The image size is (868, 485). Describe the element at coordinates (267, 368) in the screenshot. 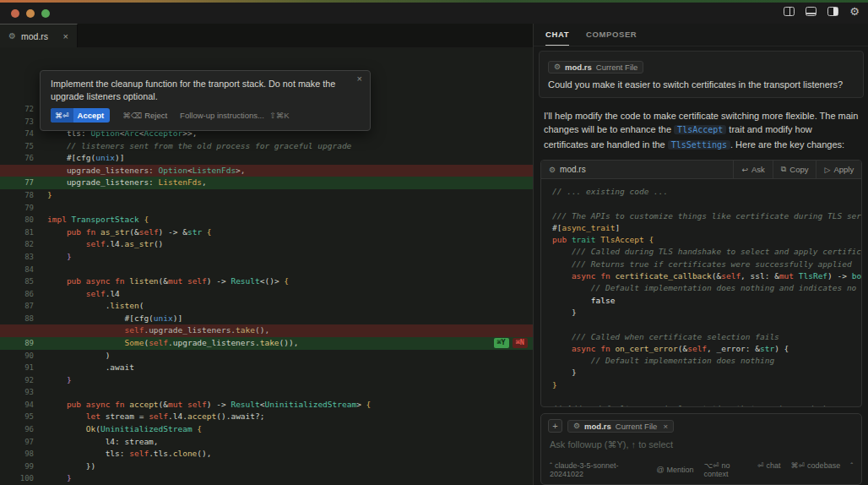

I see `editor-code-line: 91 .await` at that location.